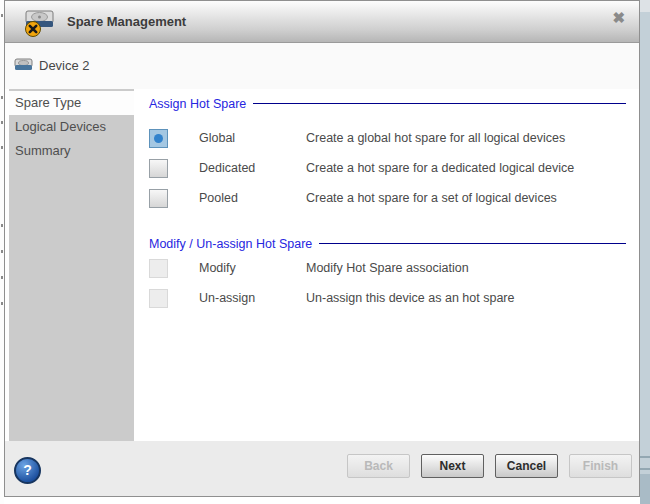  What do you see at coordinates (388, 268) in the screenshot?
I see `option-description: Modify Hot Spare association` at bounding box center [388, 268].